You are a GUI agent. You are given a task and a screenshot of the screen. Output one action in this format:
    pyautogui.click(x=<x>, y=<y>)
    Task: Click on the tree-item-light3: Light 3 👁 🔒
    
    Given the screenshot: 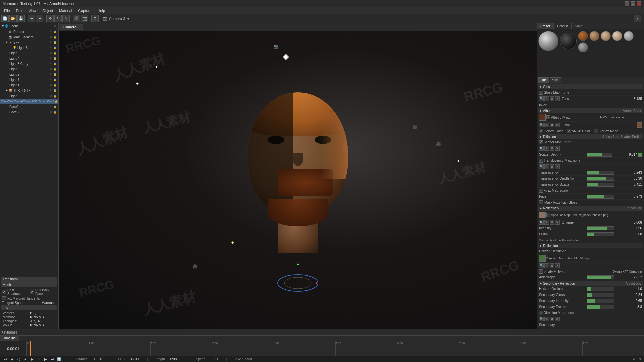 What is the action you would take?
    pyautogui.click(x=29, y=69)
    